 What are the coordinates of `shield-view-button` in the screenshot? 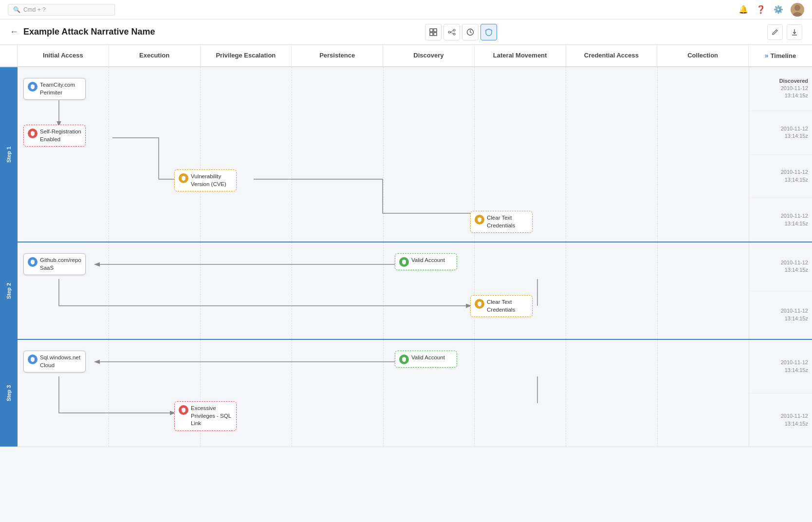 It's located at (489, 32).